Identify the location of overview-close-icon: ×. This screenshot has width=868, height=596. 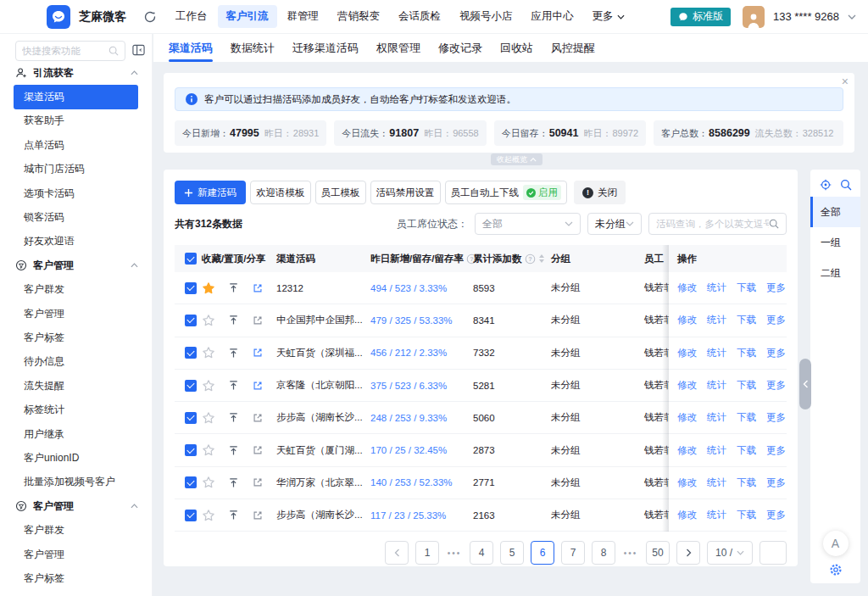
(845, 81).